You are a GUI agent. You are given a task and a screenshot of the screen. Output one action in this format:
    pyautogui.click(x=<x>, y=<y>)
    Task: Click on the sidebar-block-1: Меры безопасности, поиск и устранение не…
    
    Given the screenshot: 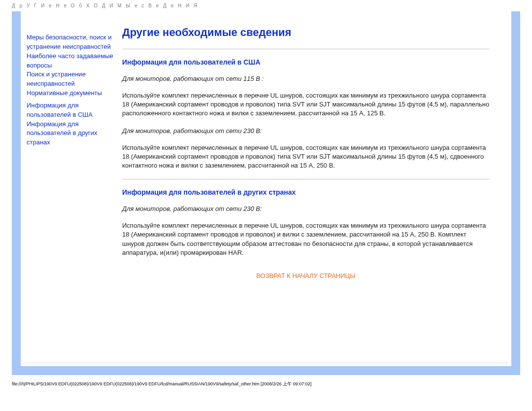 What is the action you would take?
    pyautogui.click(x=70, y=66)
    